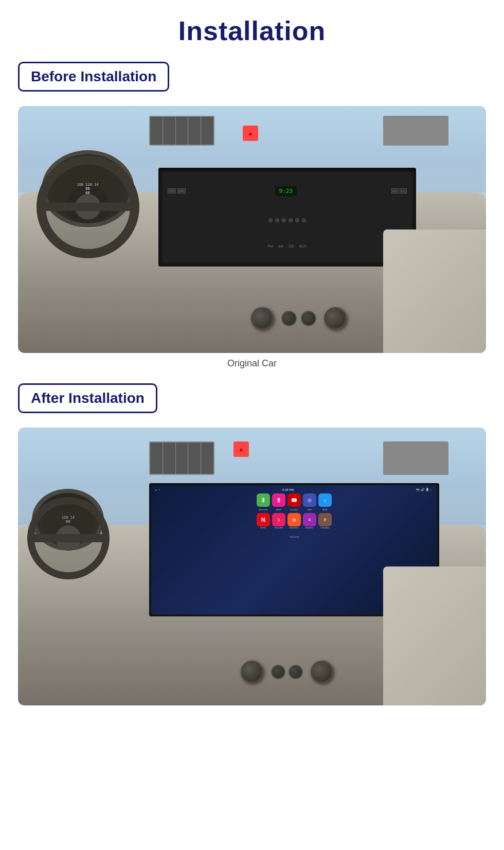 The image size is (504, 850). Describe the element at coordinates (294, 490) in the screenshot. I see `android-statusbar: ⌂ ↑ 5:28 PM 📷 🔊 🔋 ←` at that location.